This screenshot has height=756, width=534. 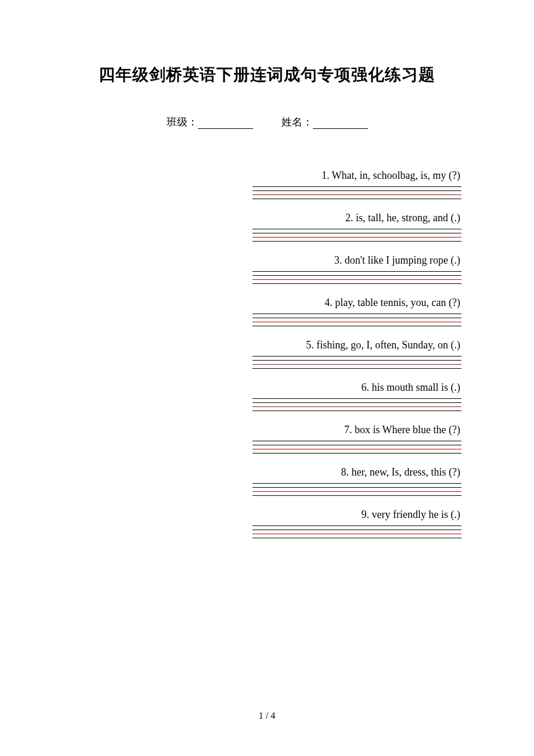 I want to click on question-item: 4. play, table tennis, you, can (?), so click(x=357, y=311).